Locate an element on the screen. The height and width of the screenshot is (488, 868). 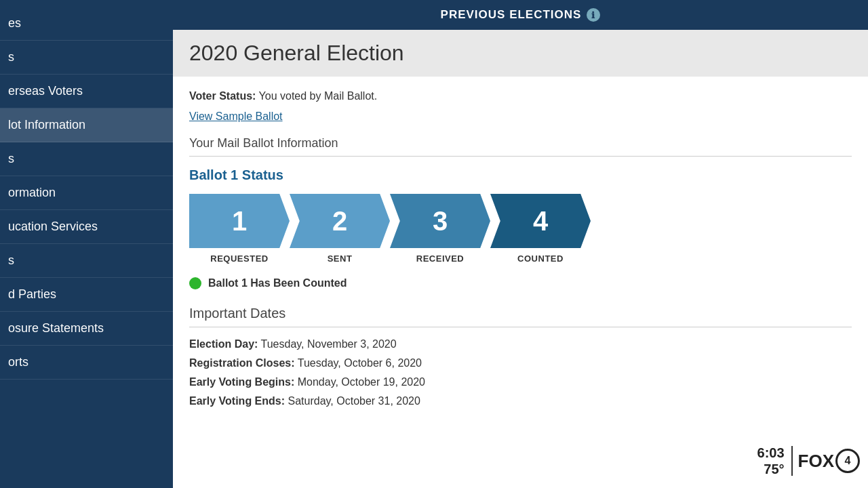
sidebar-item-item-ucation-services: ucation Services is located at coordinates (87, 227).